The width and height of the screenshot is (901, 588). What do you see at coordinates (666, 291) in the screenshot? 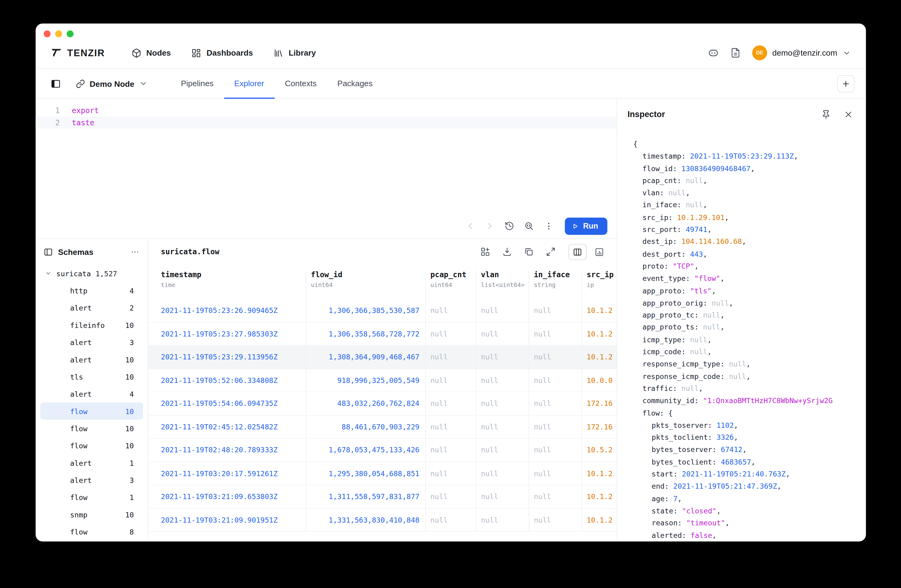
I see `json-key: app_proto:` at bounding box center [666, 291].